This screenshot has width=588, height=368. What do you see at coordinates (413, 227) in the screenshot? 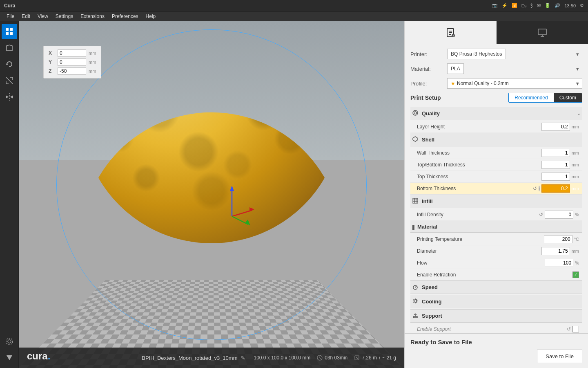
I see `material-section-icon-display: |||` at bounding box center [413, 227].